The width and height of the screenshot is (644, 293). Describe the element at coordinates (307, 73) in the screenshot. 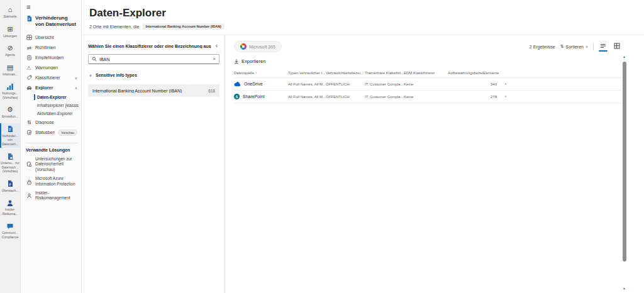

I see `column-header-typen: Typen vertraulicher I...` at that location.